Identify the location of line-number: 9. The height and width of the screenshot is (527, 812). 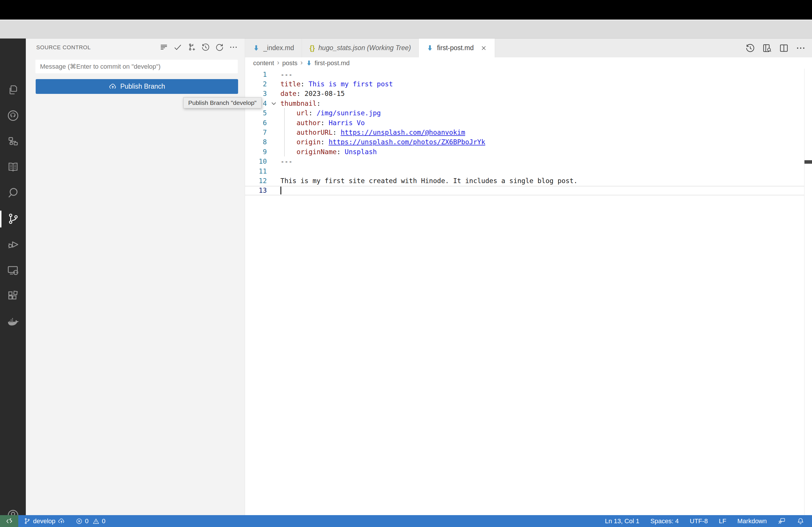
(256, 152).